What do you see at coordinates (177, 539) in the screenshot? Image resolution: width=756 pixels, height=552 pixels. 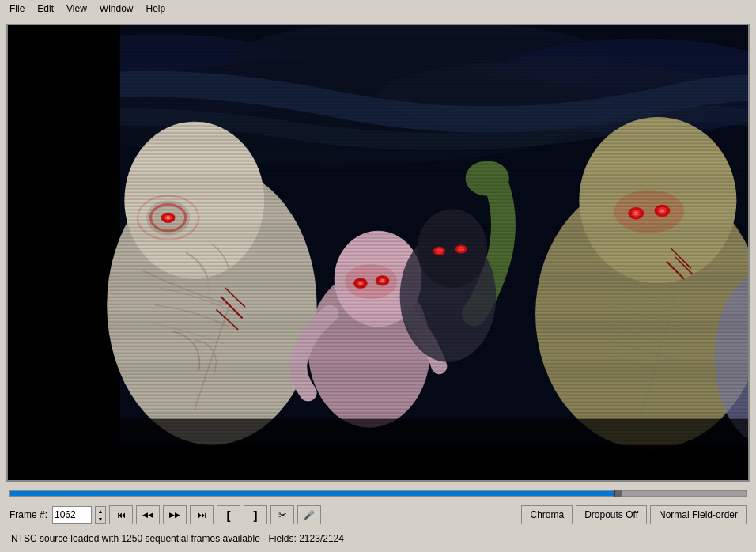 I see `status-text: NTSC source loaded with 1250 sequential …` at bounding box center [177, 539].